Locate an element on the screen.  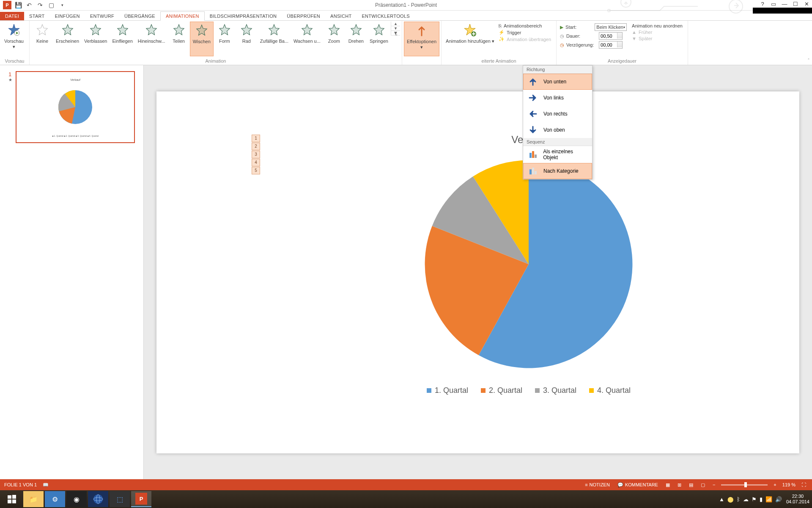
collapse-ribbon-button: ˆ is located at coordinates (809, 61).